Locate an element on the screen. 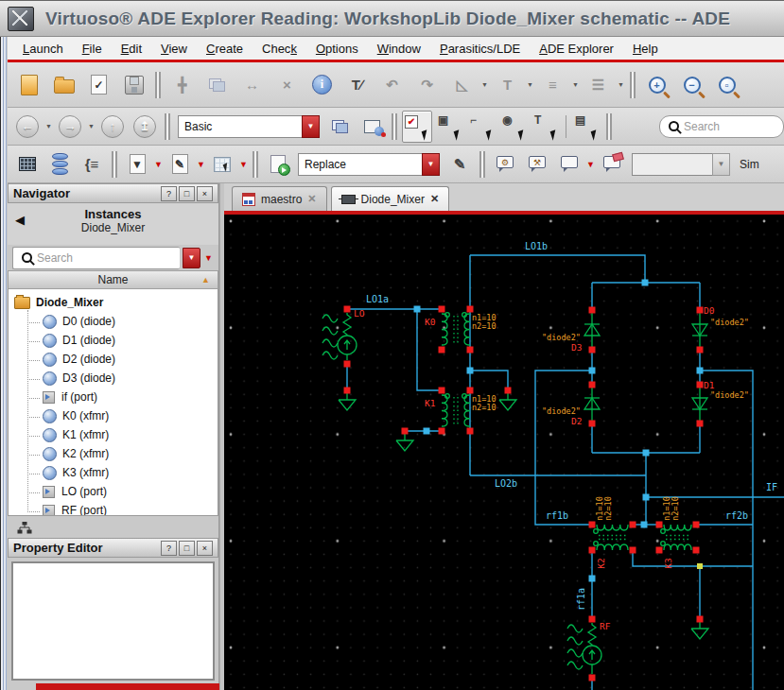 The height and width of the screenshot is (690, 784). menu-item-options: Options is located at coordinates (337, 49).